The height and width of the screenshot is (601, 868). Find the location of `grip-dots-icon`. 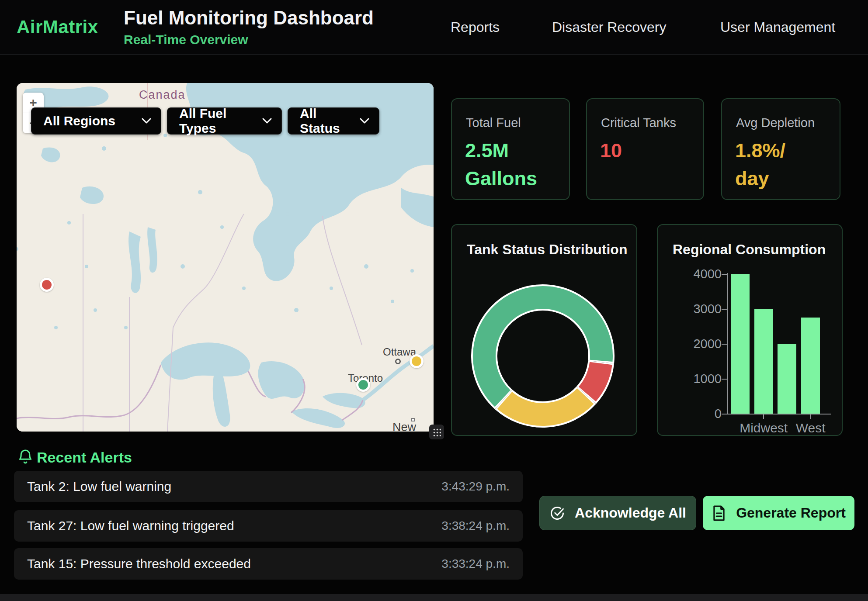

grip-dots-icon is located at coordinates (437, 432).